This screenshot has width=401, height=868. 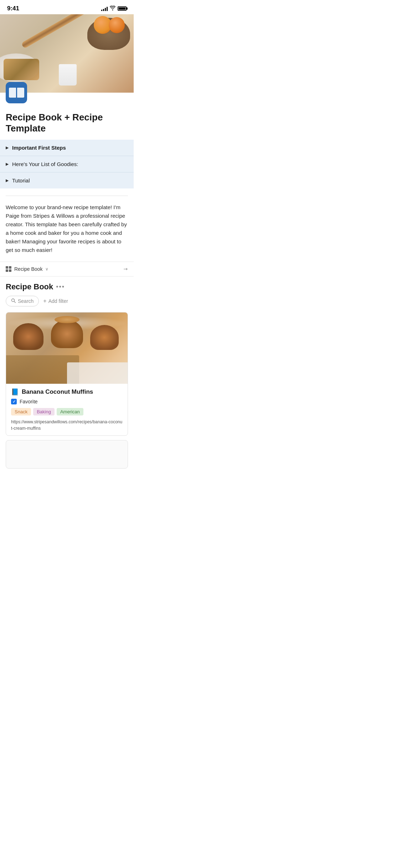 What do you see at coordinates (21, 412) in the screenshot?
I see `tag-snack: Snack` at bounding box center [21, 412].